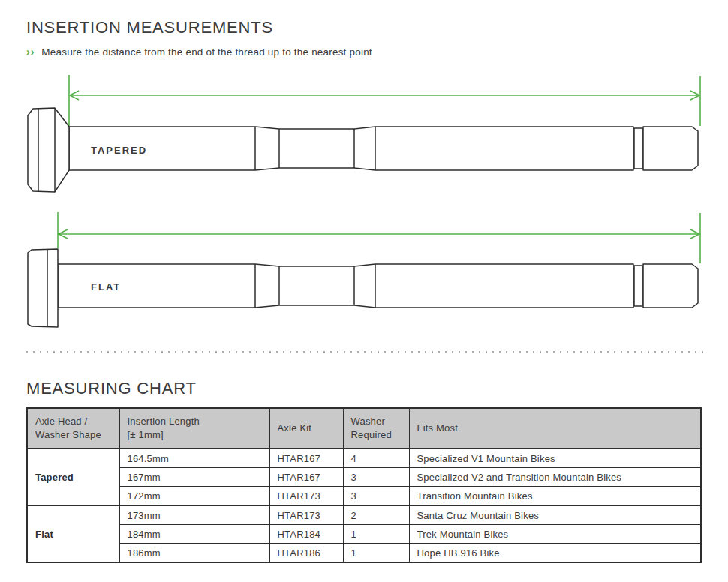  I want to click on length-cell: 164.5mm, so click(194, 458).